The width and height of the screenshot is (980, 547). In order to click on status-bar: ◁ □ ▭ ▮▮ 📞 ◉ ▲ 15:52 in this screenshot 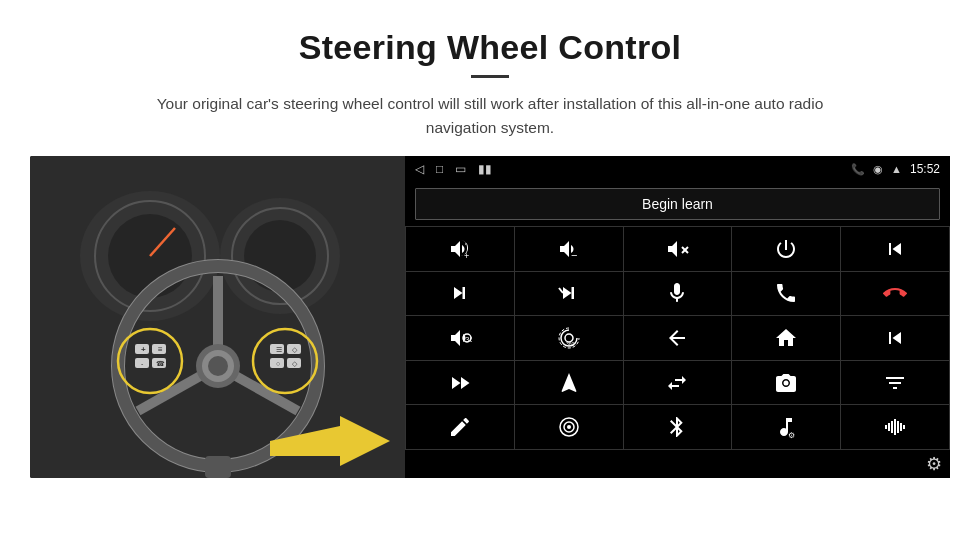, I will do `click(678, 169)`.